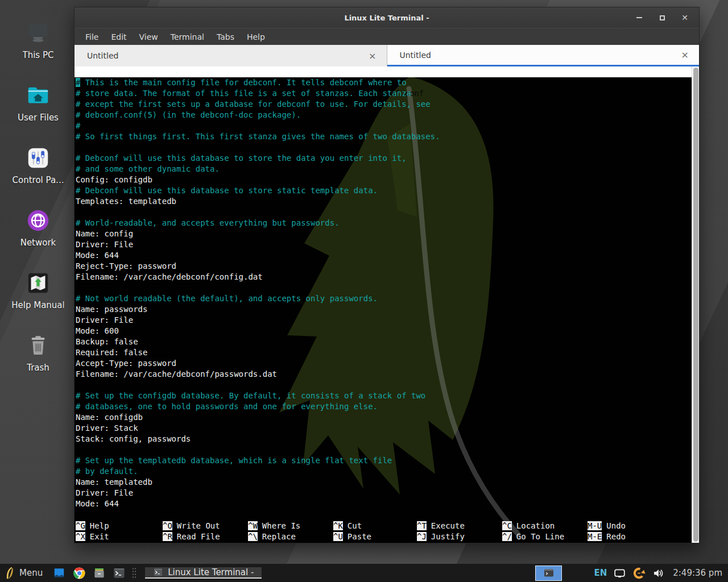 This screenshot has height=582, width=728. Describe the element at coordinates (383, 531) in the screenshot. I see `nano-shortcut-bar: ^GHelp^OWrite Out^WWhere Is^KCut^TExecut…` at that location.